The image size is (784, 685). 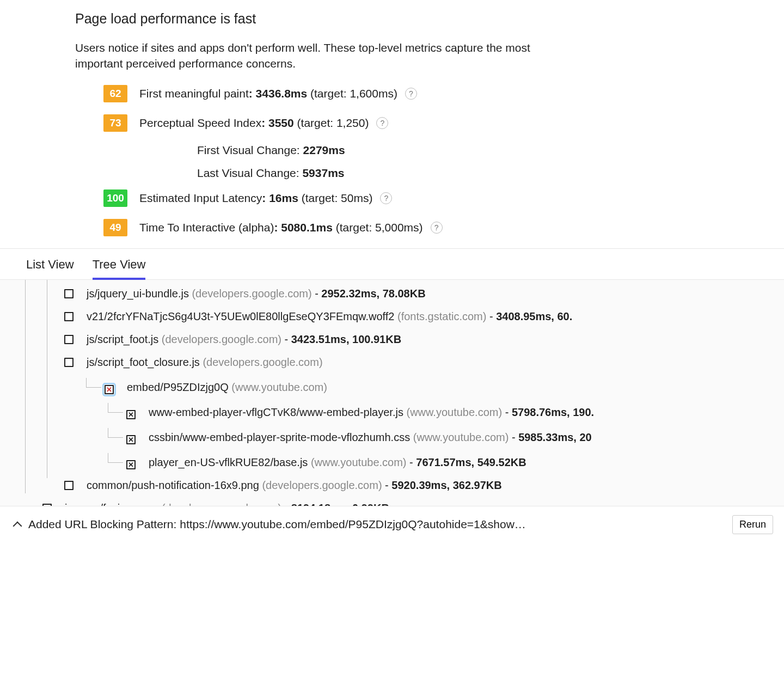 I want to click on tree-timing: 3423.51ms, 100.91KB, so click(x=346, y=339).